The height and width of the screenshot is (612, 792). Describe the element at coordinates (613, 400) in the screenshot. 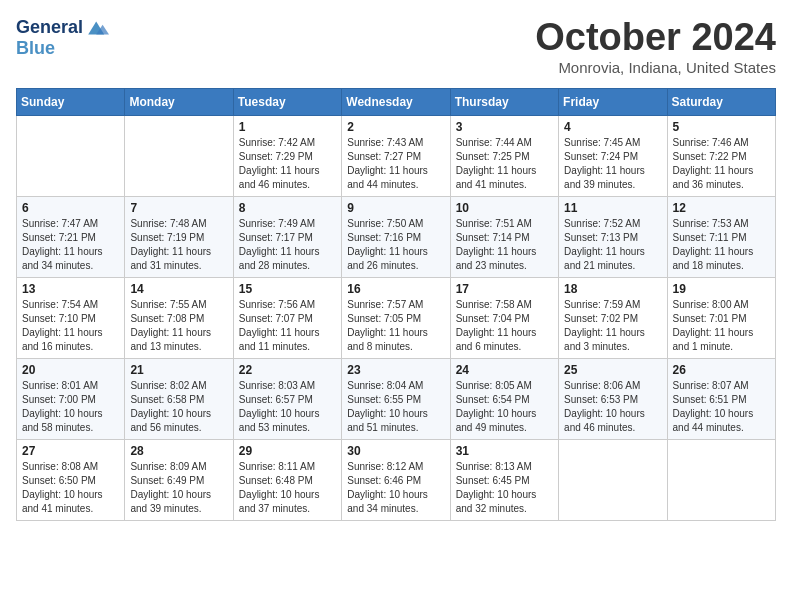

I see `calendar-cell: 25Sunrise: 8:06 AM Sunset: 6:53 PM Dayli…` at that location.